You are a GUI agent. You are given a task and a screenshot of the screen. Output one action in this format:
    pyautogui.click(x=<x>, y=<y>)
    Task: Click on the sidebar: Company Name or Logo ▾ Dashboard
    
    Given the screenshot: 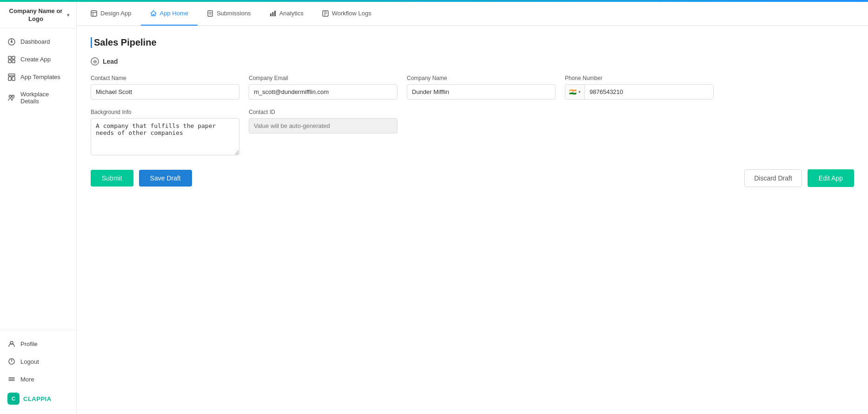 What is the action you would take?
    pyautogui.click(x=38, y=208)
    